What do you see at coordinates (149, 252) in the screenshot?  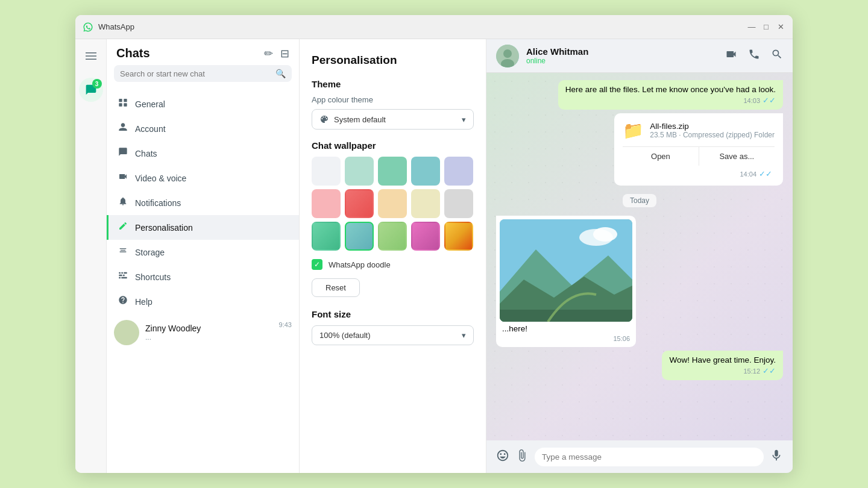 I see `nav-storage-label: Storage` at bounding box center [149, 252].